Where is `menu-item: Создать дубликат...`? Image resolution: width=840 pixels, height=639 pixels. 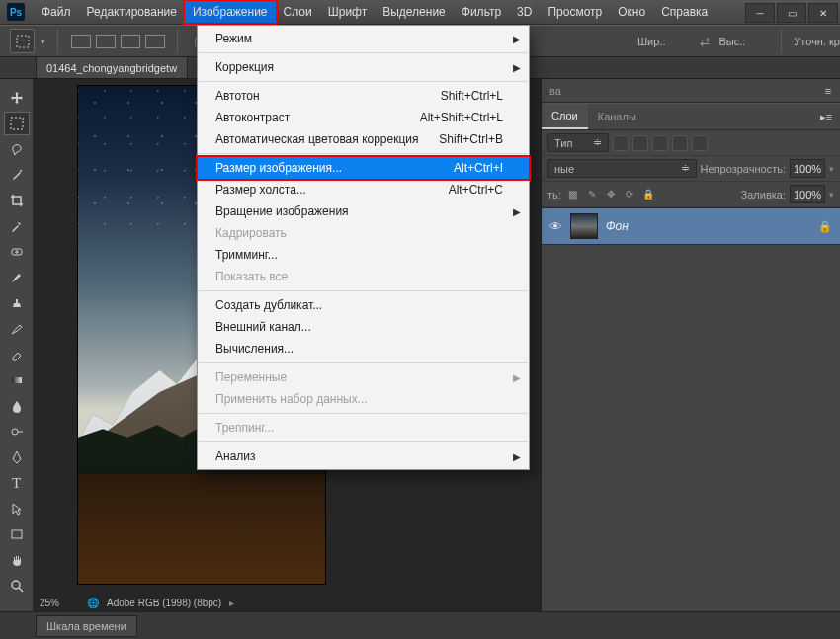
menu-item: Создать дубликат... is located at coordinates (364, 305).